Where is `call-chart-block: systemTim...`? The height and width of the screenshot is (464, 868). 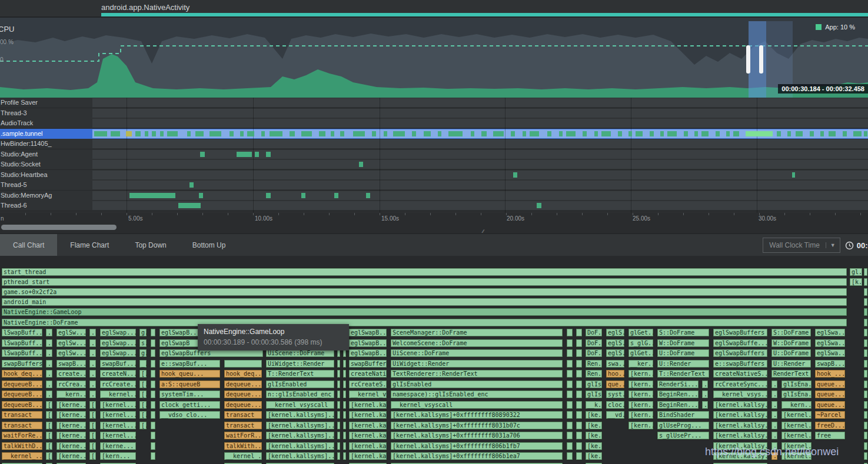 call-chart-block: systemTim... is located at coordinates (189, 394).